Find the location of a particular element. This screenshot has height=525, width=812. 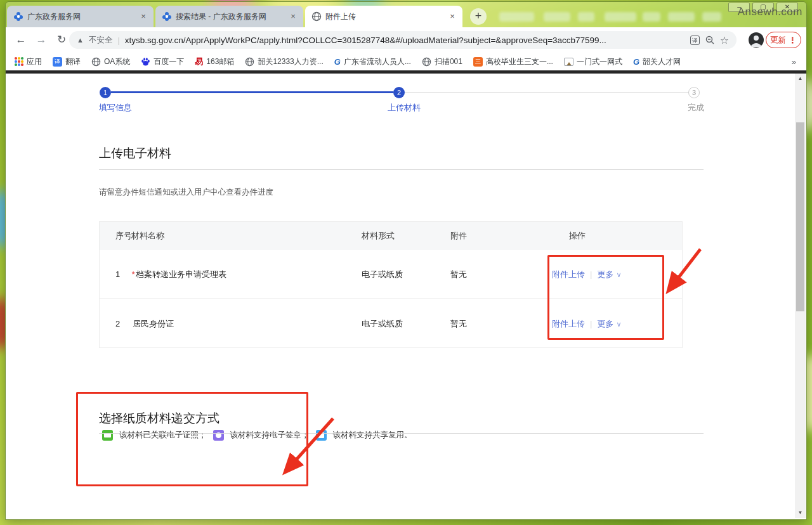

chrome-update-button: 更新 ⋮ is located at coordinates (783, 40).